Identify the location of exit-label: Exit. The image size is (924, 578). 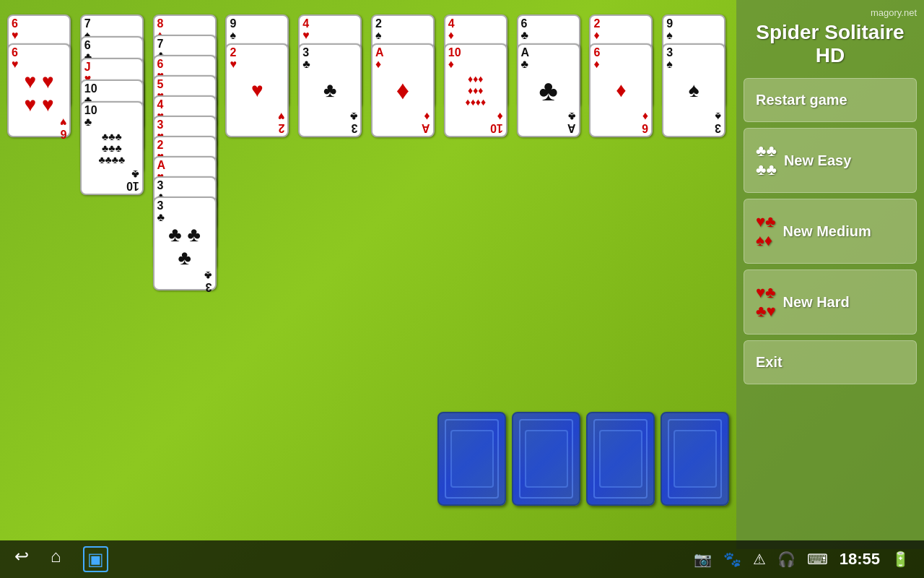
(770, 363).